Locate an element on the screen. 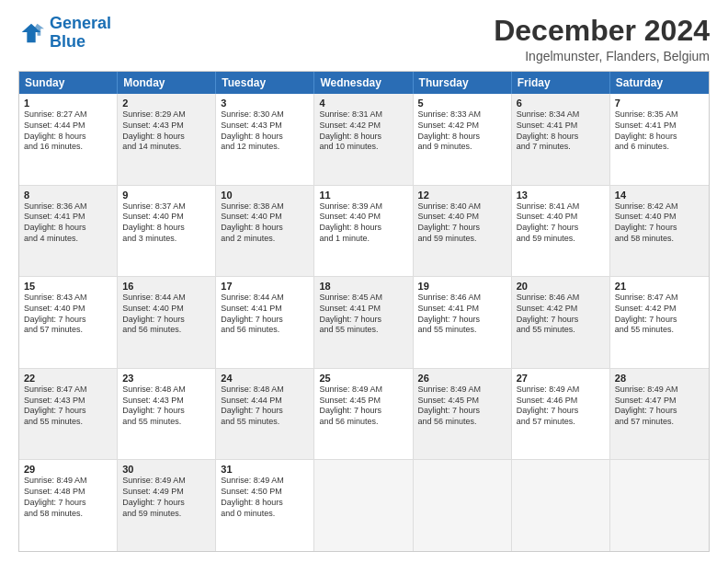  cell-info: Sunrise: 8:49 AM Sunset: 4:48 PM Dayligh… is located at coordinates (68, 497).